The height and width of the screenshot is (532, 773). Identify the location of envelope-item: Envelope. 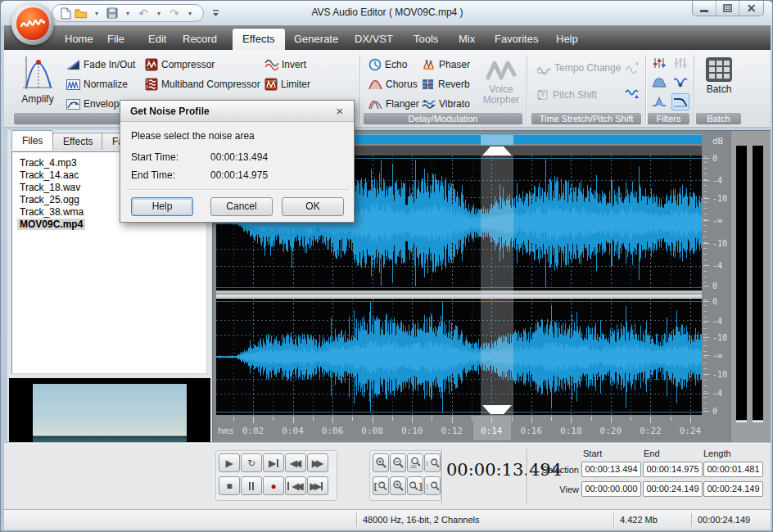
(95, 104).